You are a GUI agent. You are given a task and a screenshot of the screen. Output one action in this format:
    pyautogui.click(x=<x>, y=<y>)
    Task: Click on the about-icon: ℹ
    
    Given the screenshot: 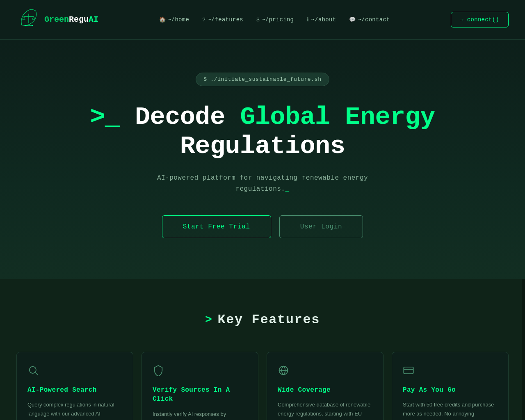 What is the action you would take?
    pyautogui.click(x=308, y=20)
    